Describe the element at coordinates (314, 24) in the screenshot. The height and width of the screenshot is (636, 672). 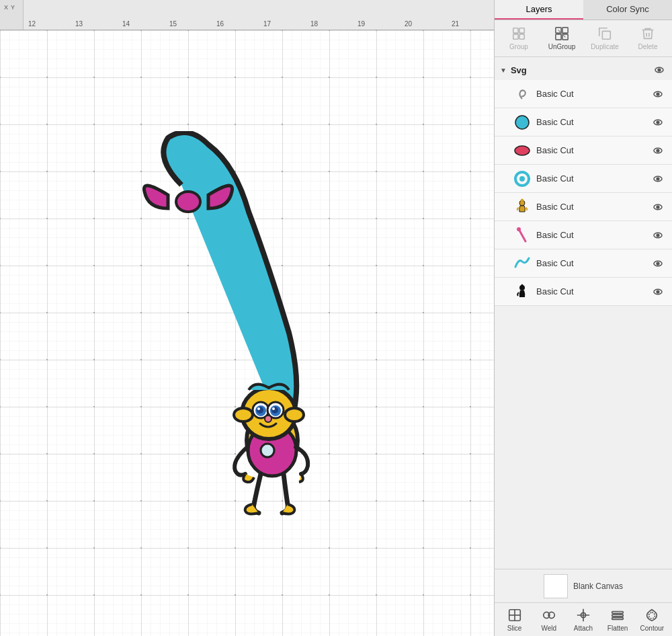
I see `ruler-mark: 18` at that location.